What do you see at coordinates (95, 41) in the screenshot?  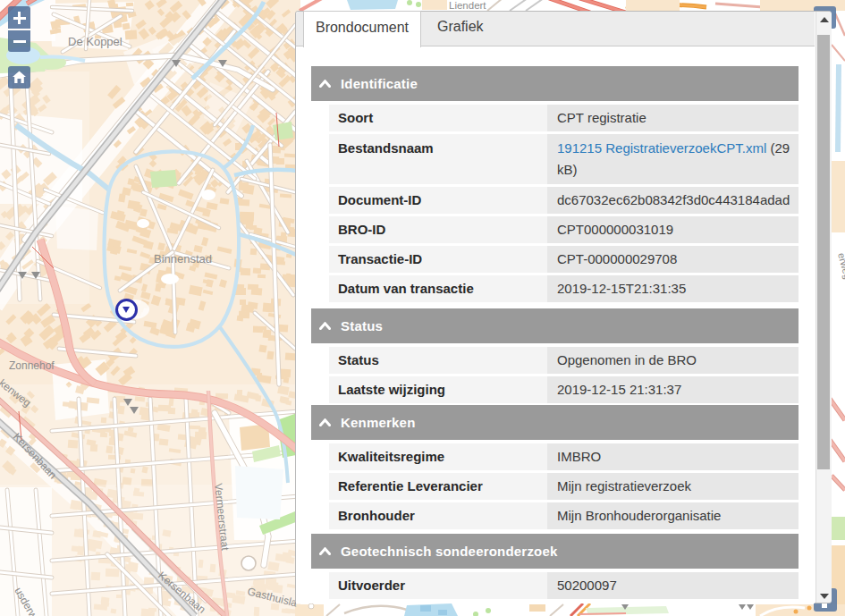 I see `svg-text: De Koppel` at bounding box center [95, 41].